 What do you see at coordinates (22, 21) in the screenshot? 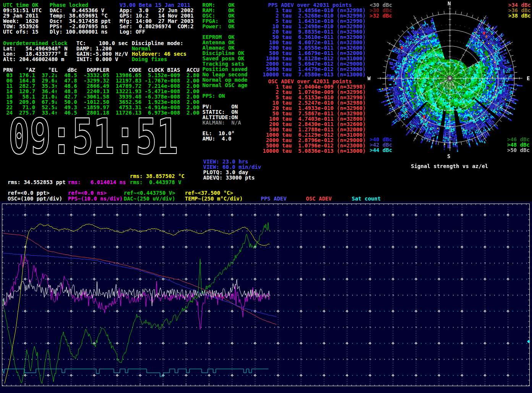
I see `utc-time-block: 09:51:51 UTC 29 Jan 2011 Week: 1620 TOW:…` at bounding box center [22, 21].